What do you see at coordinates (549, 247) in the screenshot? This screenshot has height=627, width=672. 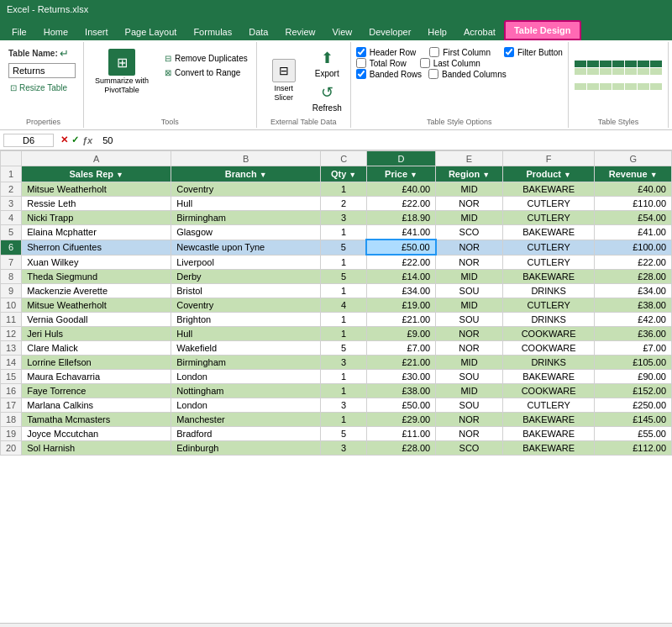 I see `cell-6-F: CUTLERY` at bounding box center [549, 247].